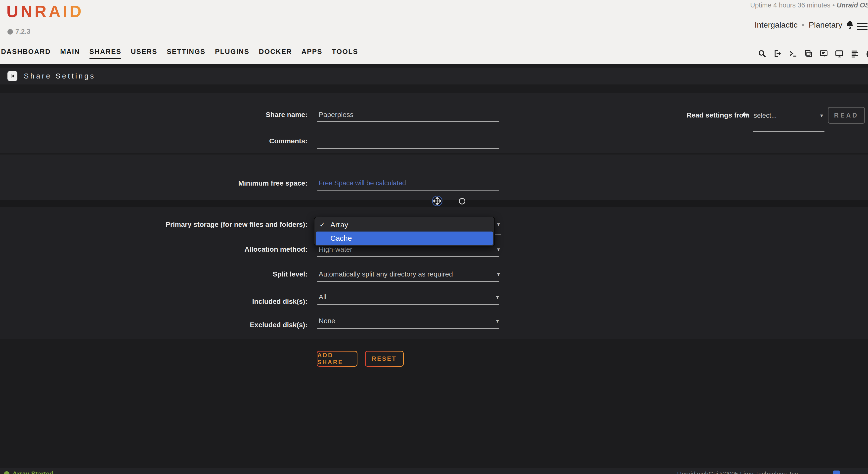 Image resolution: width=868 pixels, height=474 pixels. I want to click on nav-tools: TOOLS, so click(345, 53).